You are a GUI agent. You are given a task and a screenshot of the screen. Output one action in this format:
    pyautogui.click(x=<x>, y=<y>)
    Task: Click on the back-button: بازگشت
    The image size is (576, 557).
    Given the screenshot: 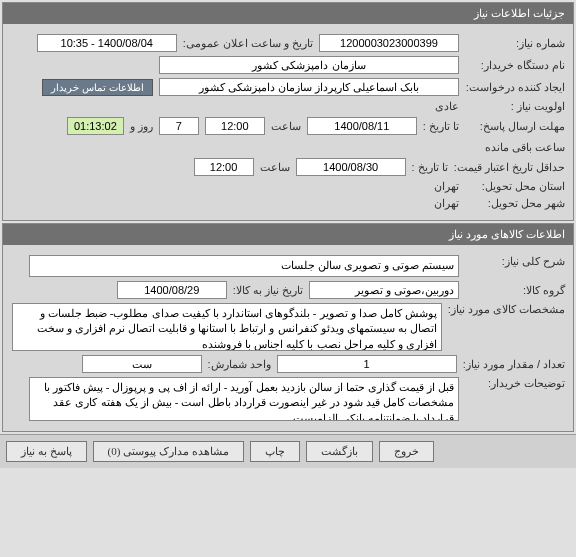 What is the action you would take?
    pyautogui.click(x=340, y=452)
    